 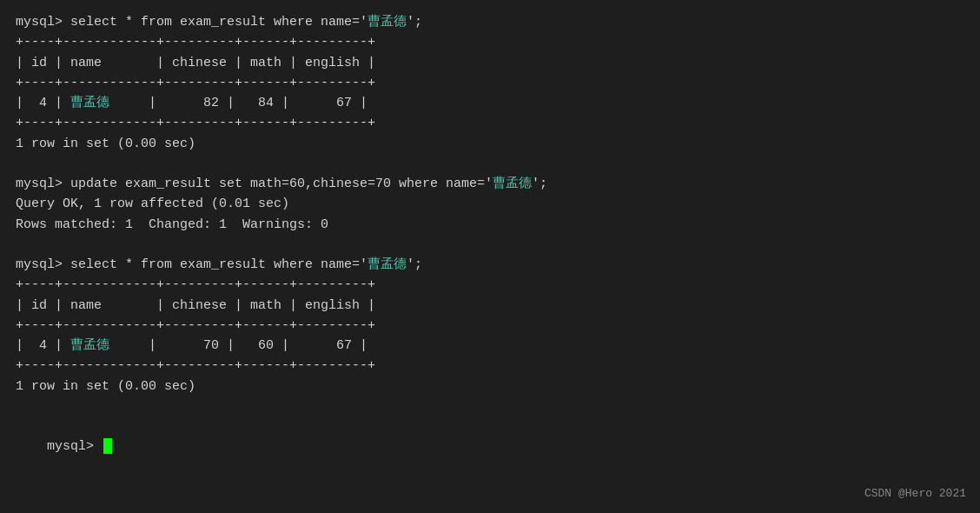 I want to click on result2: 1 row in set (0.00 sec), so click(x=490, y=386).